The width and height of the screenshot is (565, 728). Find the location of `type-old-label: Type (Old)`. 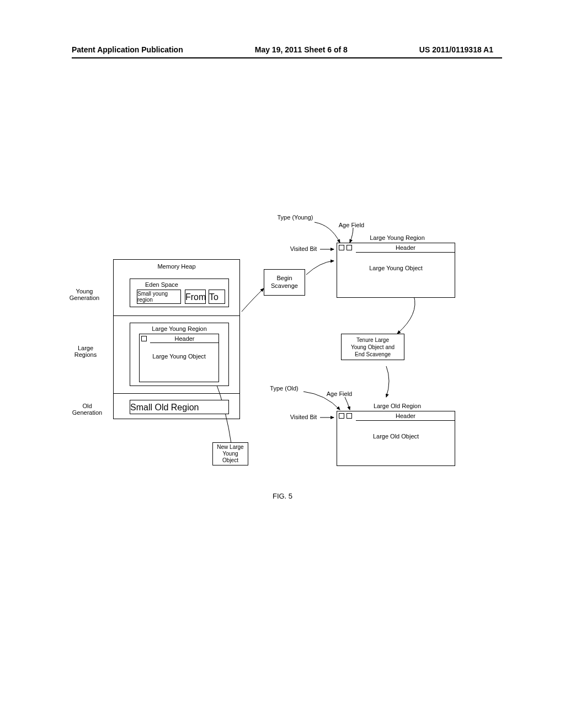

type-old-label: Type (Old) is located at coordinates (284, 388).